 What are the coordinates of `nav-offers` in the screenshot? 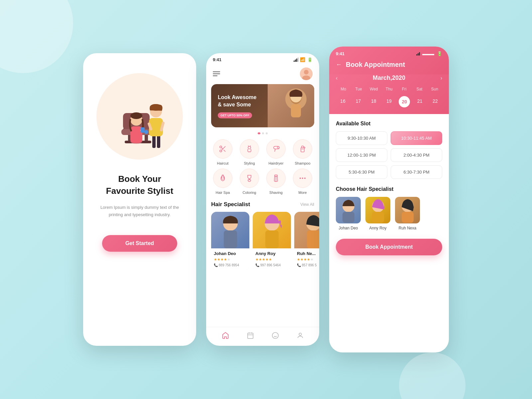 It's located at (275, 335).